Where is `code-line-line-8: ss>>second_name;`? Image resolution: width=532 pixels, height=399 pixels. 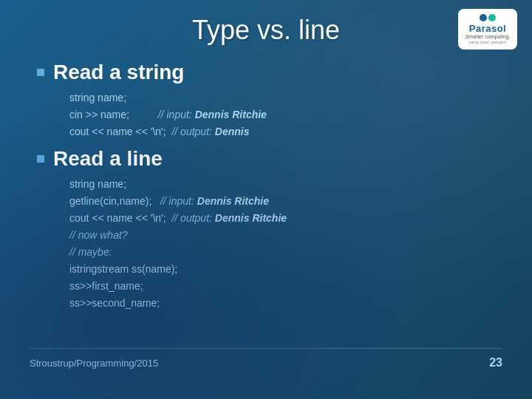
code-line-line-8: ss>>second_name; is located at coordinates (286, 303).